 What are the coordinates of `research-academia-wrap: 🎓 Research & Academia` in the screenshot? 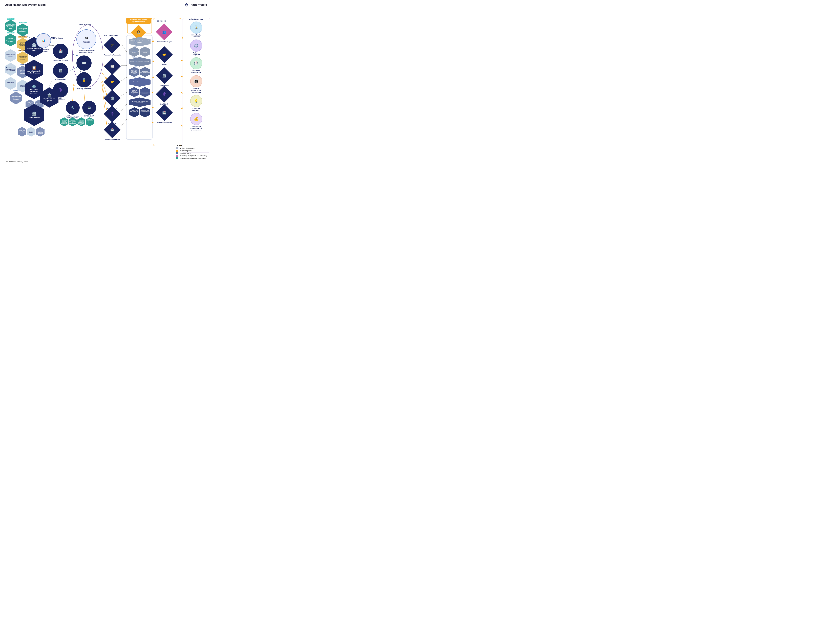 It's located at (112, 46).